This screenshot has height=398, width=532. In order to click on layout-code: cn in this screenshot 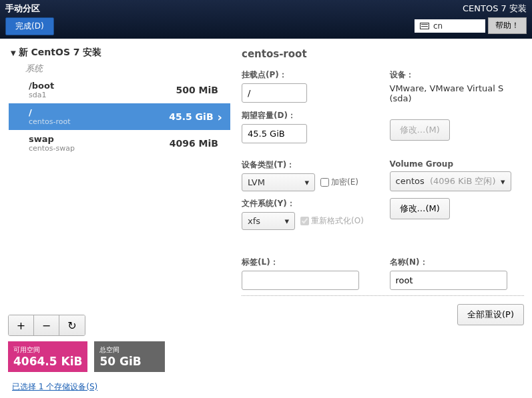, I will do `click(438, 26)`.